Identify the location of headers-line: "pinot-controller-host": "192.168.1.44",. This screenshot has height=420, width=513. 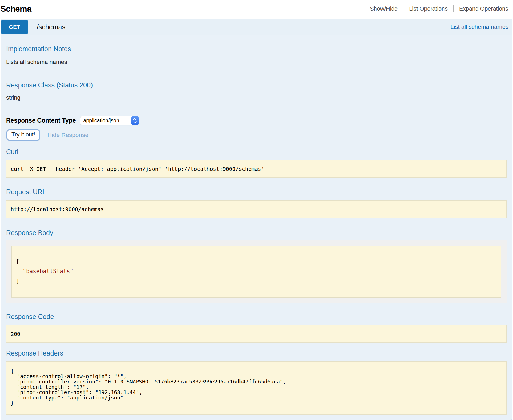
(256, 393).